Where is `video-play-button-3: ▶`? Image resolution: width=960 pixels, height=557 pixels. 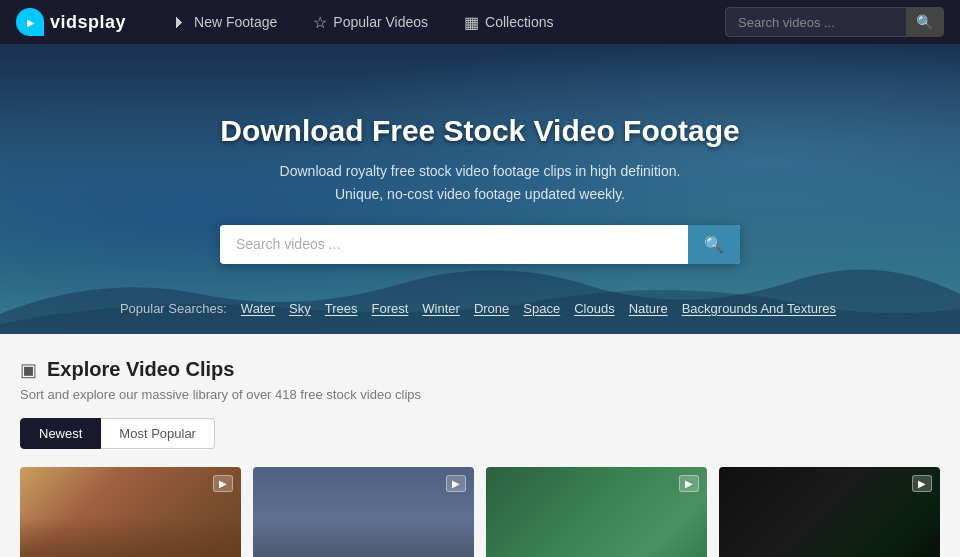 video-play-button-3: ▶ is located at coordinates (689, 484).